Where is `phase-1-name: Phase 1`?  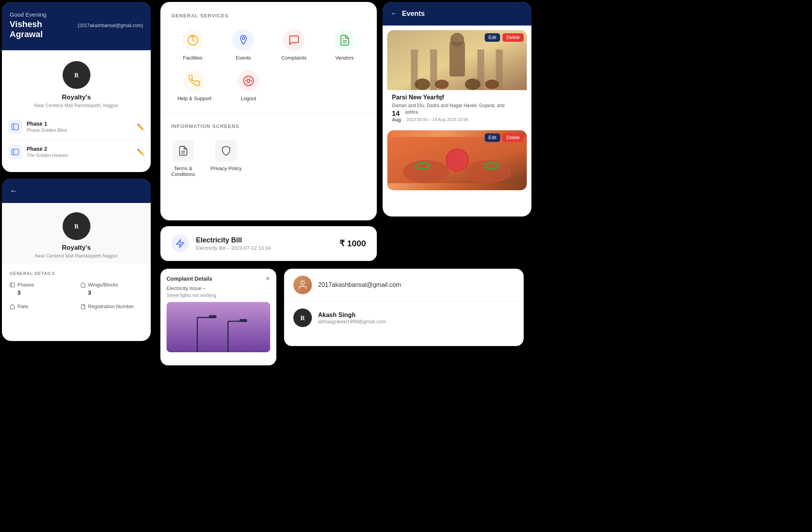 phase-1-name: Phase 1 is located at coordinates (82, 124).